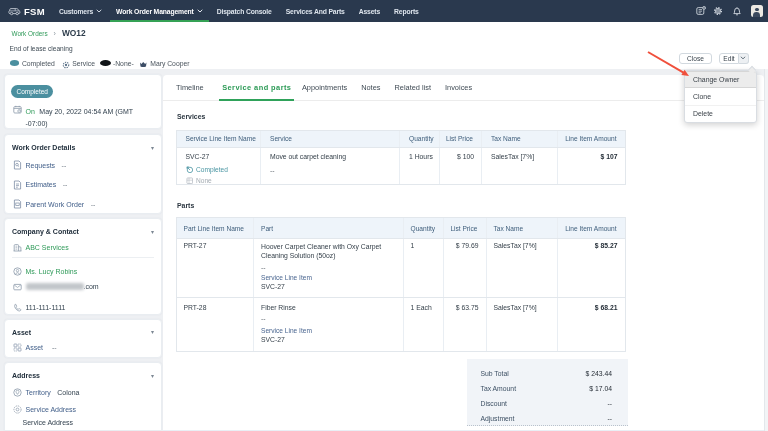  I want to click on part-line-item-name: PRT-28, so click(216, 324).